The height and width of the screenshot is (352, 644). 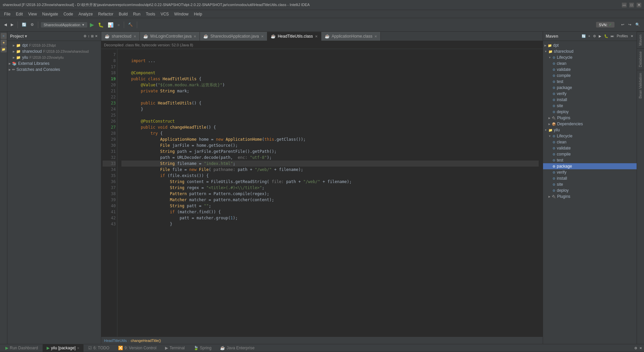 What do you see at coordinates (21, 348) in the screenshot?
I see `tab-run-dashboard: ▶ Run Dashboard` at bounding box center [21, 348].